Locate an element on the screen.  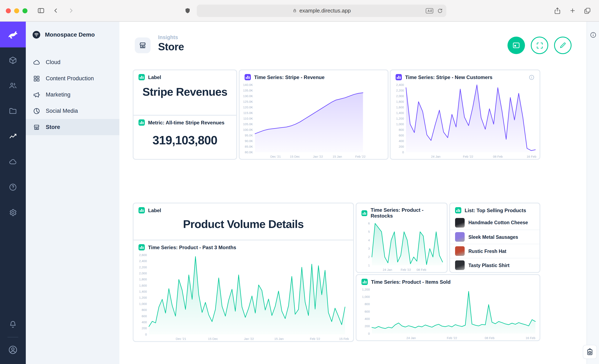
info-drawer-button is located at coordinates (593, 35).